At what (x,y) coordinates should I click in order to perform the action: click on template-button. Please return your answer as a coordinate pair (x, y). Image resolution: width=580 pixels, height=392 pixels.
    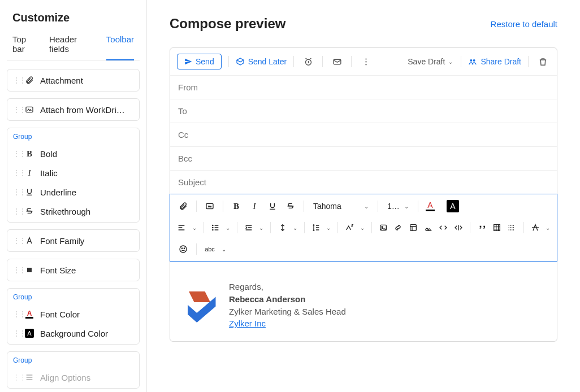
    Looking at the image, I should click on (414, 228).